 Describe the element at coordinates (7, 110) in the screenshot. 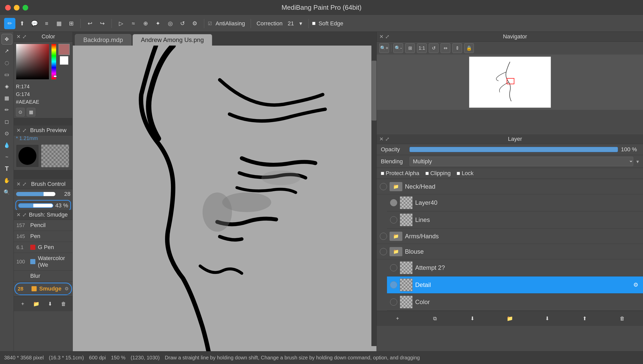

I see `brush-draw-tool: ✏` at that location.